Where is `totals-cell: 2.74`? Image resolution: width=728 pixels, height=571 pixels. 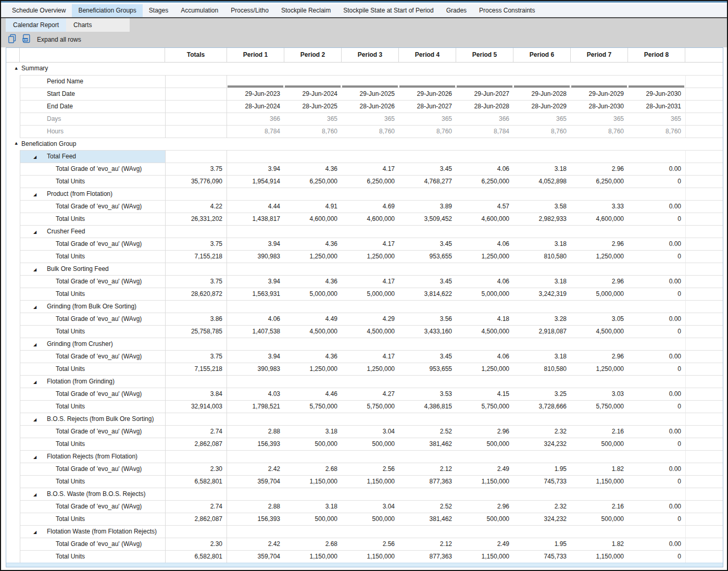
totals-cell: 2.74 is located at coordinates (196, 506).